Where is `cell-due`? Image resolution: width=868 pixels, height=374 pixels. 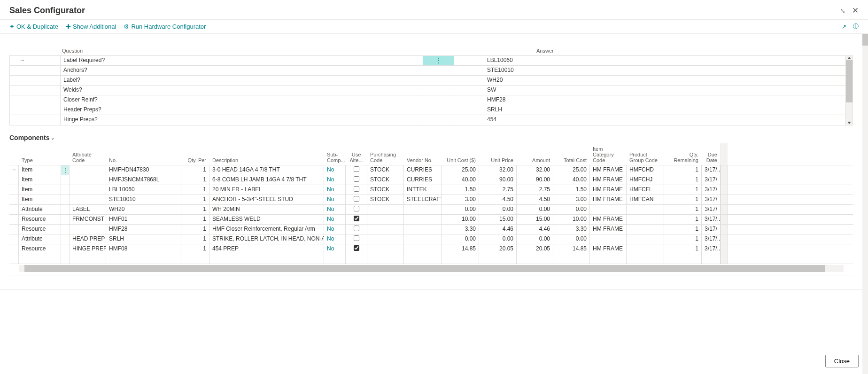 cell-due is located at coordinates (711, 259).